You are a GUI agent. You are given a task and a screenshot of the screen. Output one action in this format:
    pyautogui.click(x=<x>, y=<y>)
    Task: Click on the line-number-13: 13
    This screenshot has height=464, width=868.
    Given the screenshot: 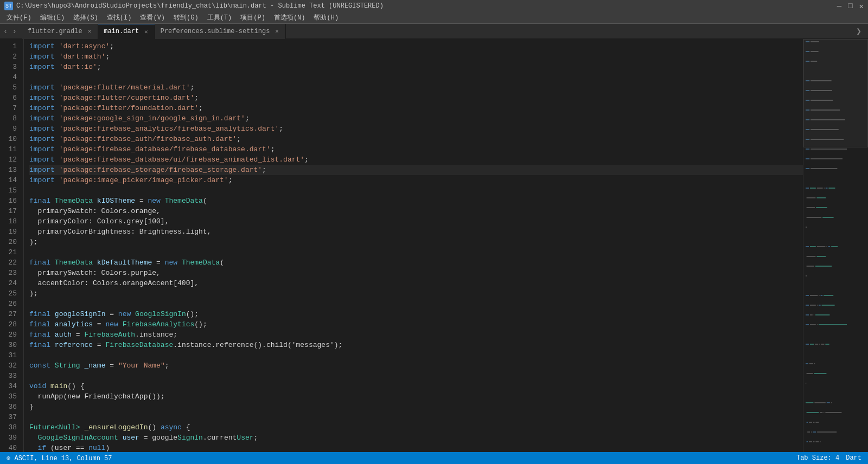 What is the action you would take?
    pyautogui.click(x=11, y=170)
    